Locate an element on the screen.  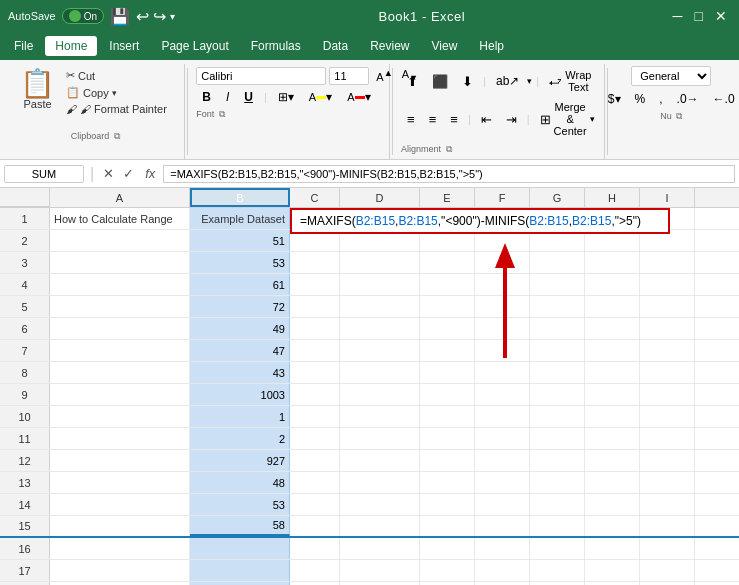
cell-f13 is located at coordinates (502, 482).